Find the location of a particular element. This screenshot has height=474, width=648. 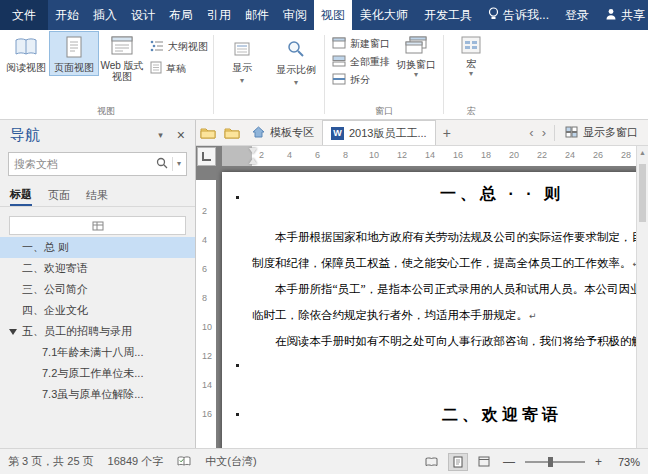

document-heading-2: 二、欢迎寄语 is located at coordinates (429, 416).